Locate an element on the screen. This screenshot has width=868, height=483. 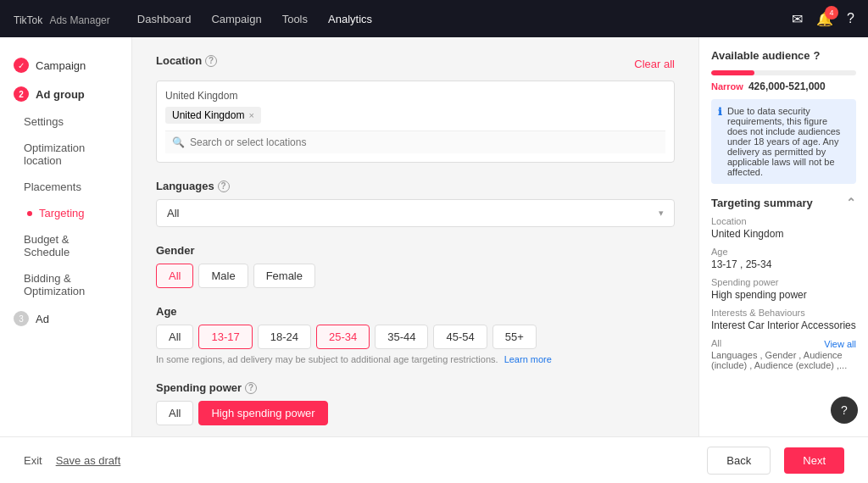
nav-icons: ✉ 🔔 4 ? is located at coordinates (823, 19).